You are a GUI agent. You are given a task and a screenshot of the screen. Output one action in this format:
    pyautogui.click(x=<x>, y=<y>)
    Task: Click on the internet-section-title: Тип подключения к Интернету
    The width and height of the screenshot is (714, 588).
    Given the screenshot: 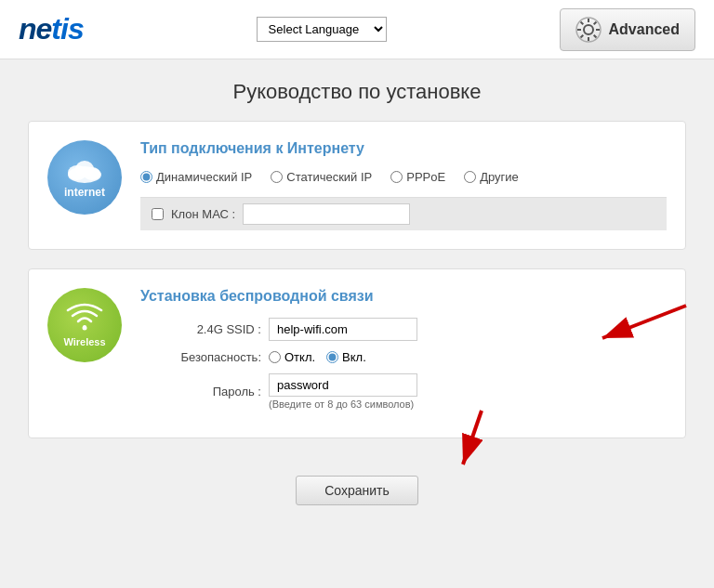 What is the action you would take?
    pyautogui.click(x=403, y=149)
    